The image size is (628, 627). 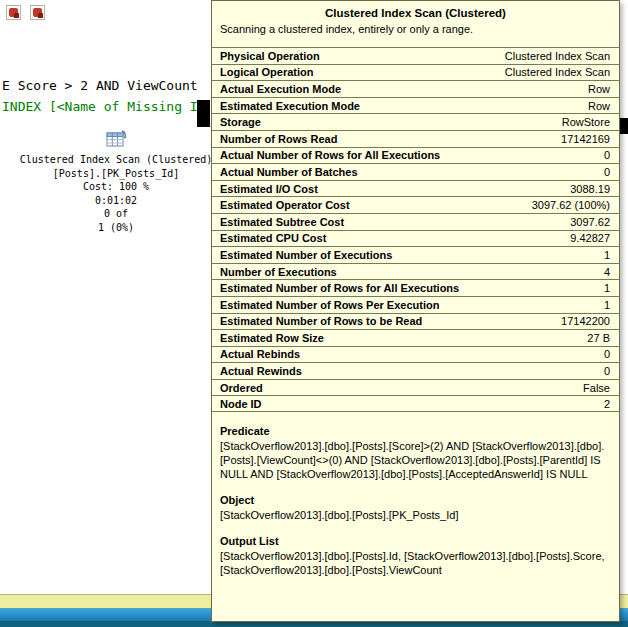 I want to click on property-label: Estimated Execution Mode, so click(x=290, y=106).